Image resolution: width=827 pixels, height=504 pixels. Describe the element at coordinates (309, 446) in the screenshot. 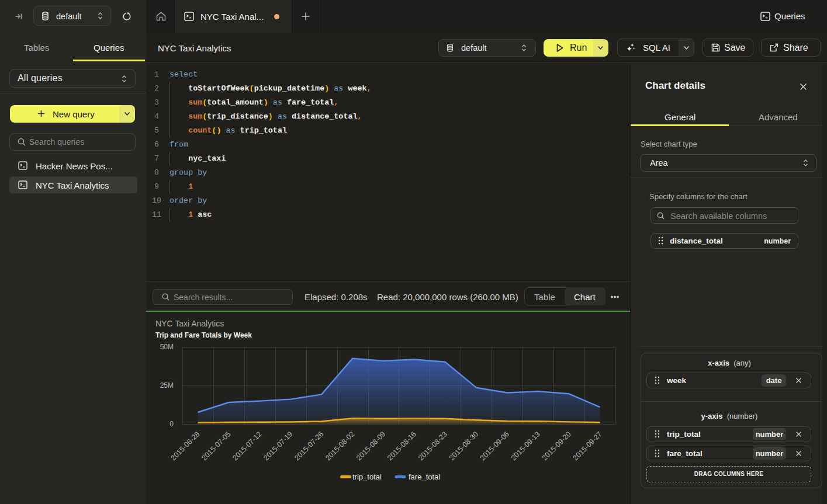

I see `svg-text: 2015-07-26` at that location.